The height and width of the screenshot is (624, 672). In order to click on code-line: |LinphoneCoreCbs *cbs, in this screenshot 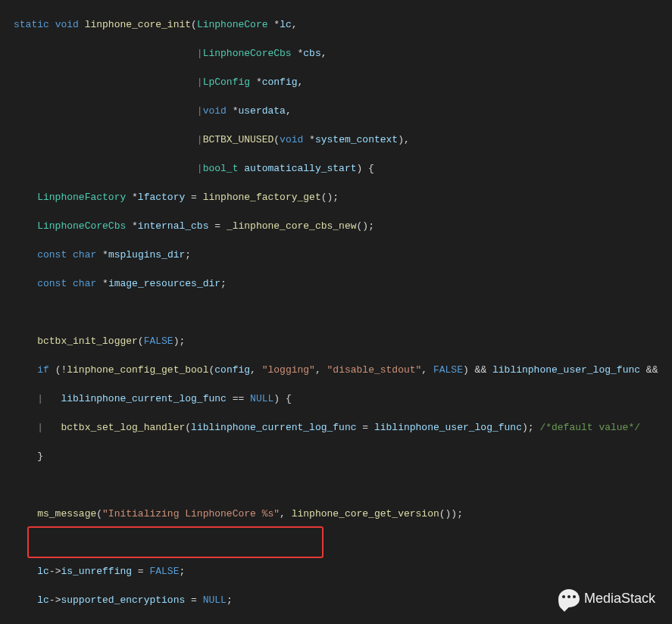, I will do `click(342, 53)`.